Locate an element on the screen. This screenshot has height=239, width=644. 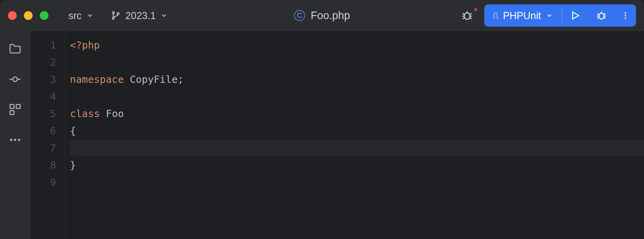
structure-icon is located at coordinates (15, 110).